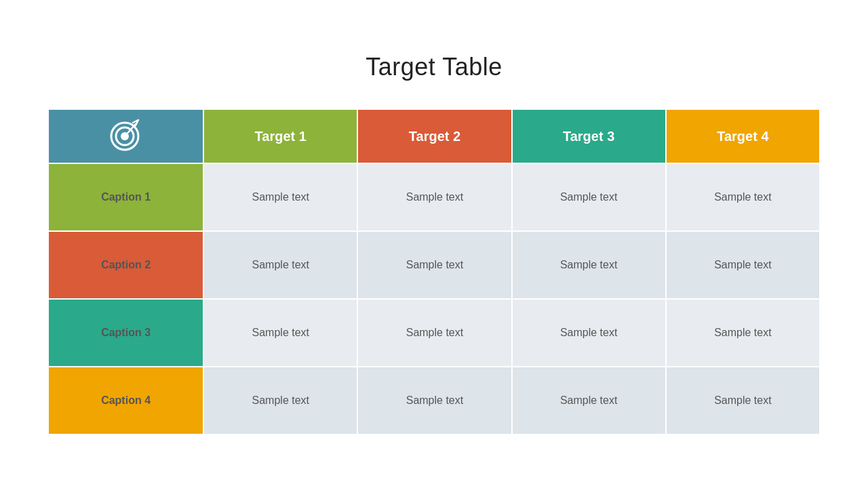  I want to click on header-target2: Target 2, so click(434, 136).